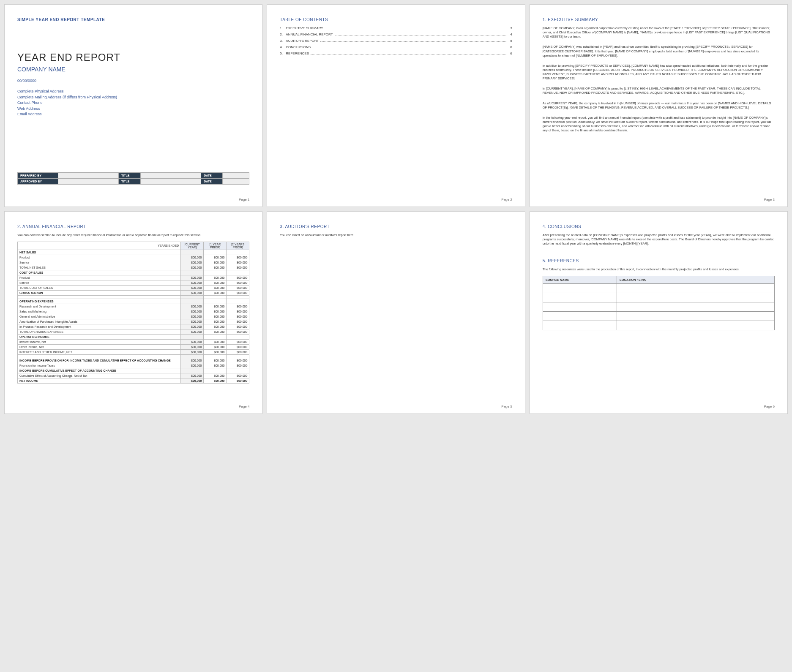  Describe the element at coordinates (396, 19) in the screenshot. I see `toc-heading: TABLE OF CONTENTS` at that location.